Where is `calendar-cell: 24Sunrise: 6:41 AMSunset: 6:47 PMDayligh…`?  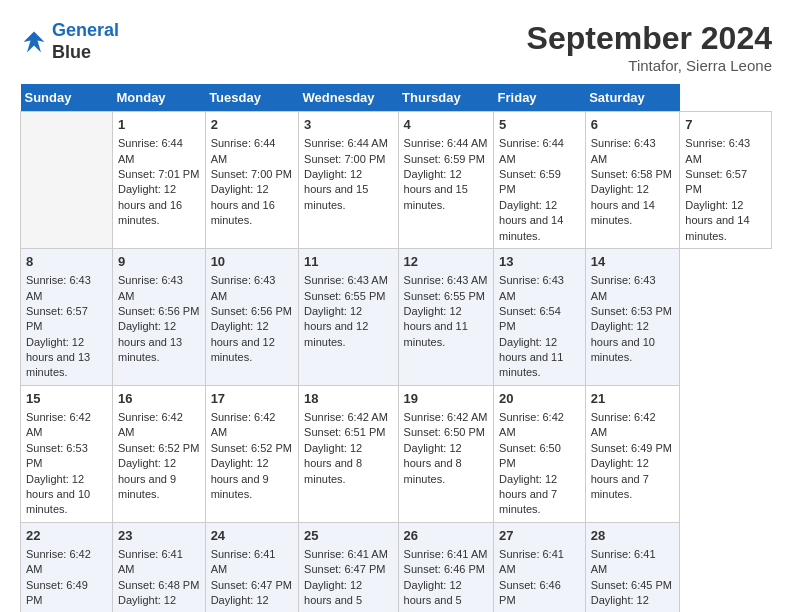
calendar-cell: 24Sunrise: 6:41 AMSunset: 6:47 PMDayligh… is located at coordinates (252, 567).